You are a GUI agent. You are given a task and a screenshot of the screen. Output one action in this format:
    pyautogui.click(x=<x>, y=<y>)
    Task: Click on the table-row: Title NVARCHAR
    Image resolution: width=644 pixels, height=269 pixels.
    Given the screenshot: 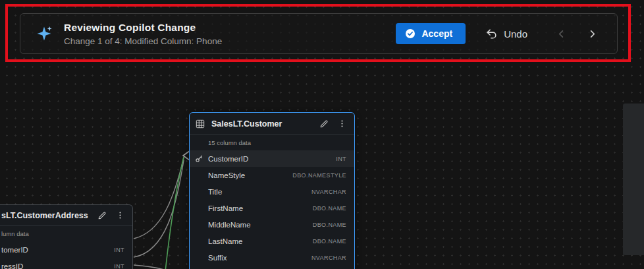 What is the action you would take?
    pyautogui.click(x=272, y=191)
    